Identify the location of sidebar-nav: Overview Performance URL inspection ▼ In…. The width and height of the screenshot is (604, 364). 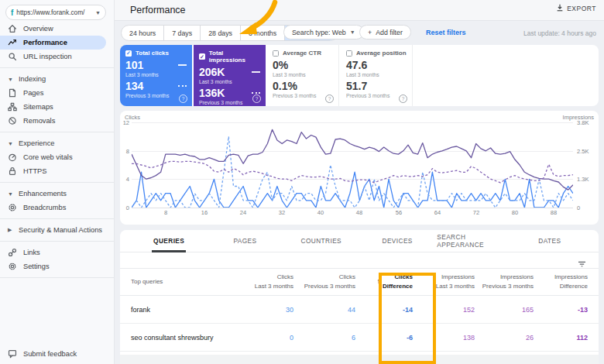
(57, 152).